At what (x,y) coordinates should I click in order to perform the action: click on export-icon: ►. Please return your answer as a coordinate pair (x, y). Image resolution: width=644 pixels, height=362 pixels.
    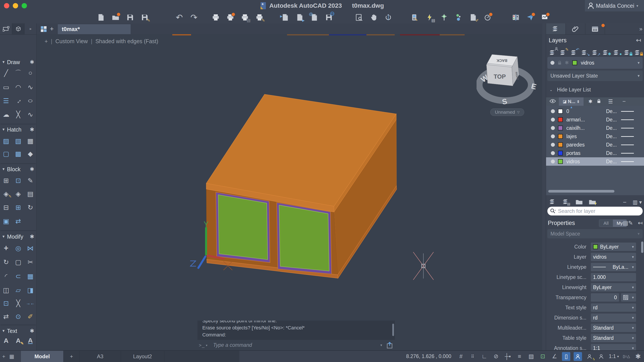
    Looking at the image, I should click on (300, 17).